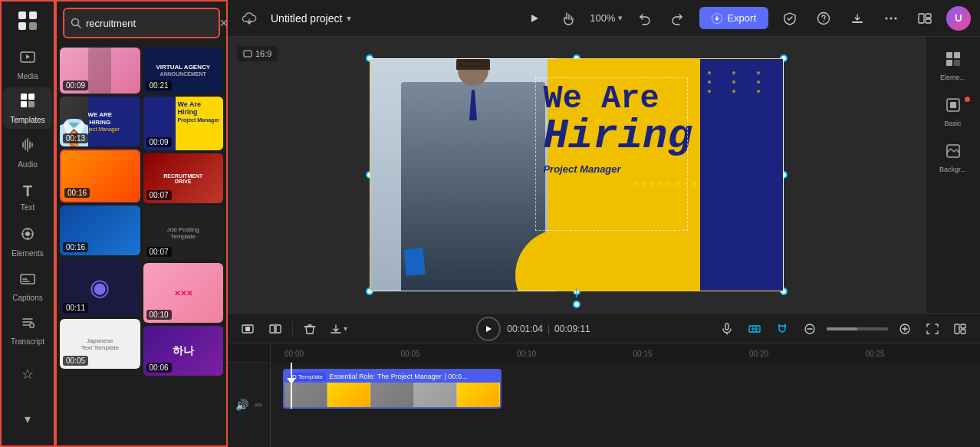 This screenshot has width=980, height=447. Describe the element at coordinates (393, 389) in the screenshot. I see `timeline-clip: D Template Essential Role: The Project M…` at that location.